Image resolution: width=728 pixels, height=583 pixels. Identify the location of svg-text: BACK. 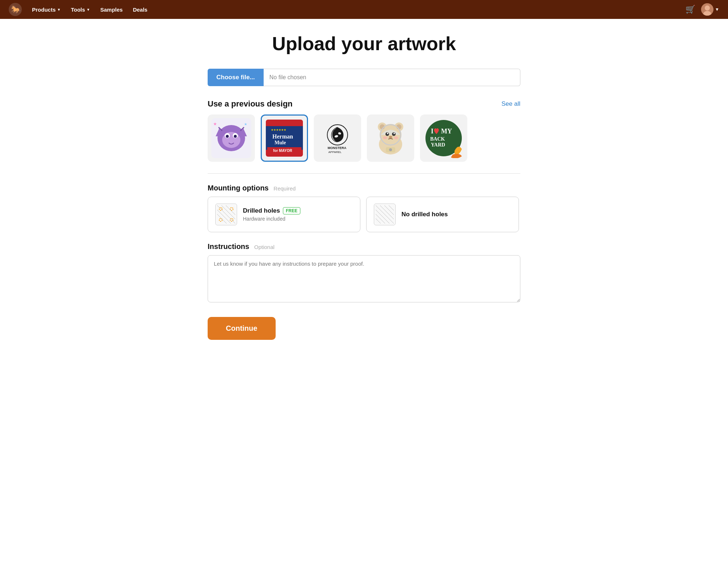
(438, 139).